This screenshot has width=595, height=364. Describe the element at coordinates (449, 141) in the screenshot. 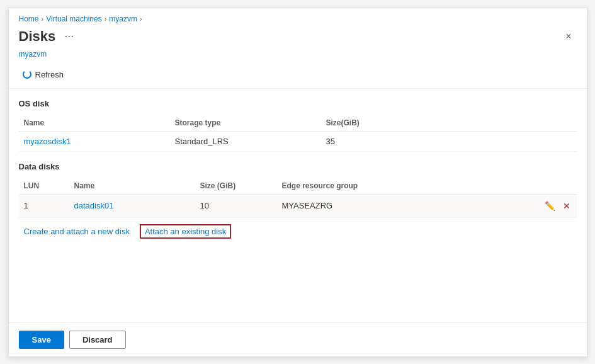

I see `os-disk-size: 35` at that location.